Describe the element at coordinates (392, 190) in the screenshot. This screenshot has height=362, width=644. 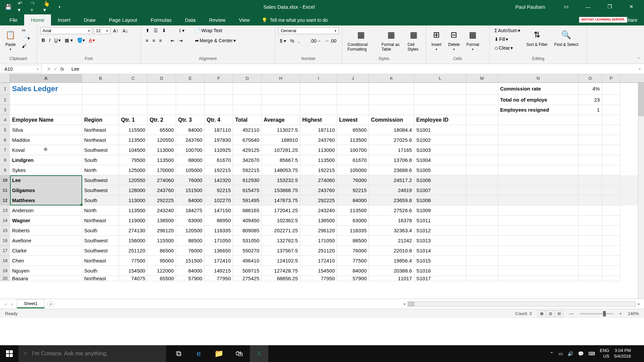
I see `cell: 24619` at that location.